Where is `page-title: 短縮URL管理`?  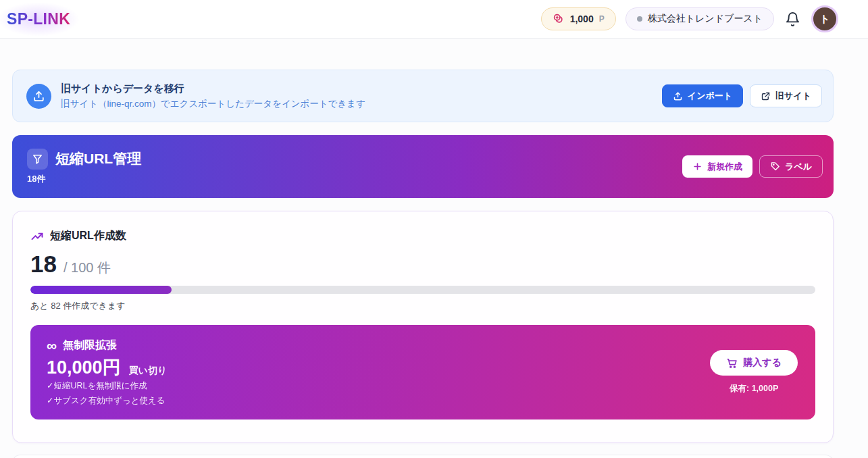
page-title: 短縮URL管理 is located at coordinates (99, 159).